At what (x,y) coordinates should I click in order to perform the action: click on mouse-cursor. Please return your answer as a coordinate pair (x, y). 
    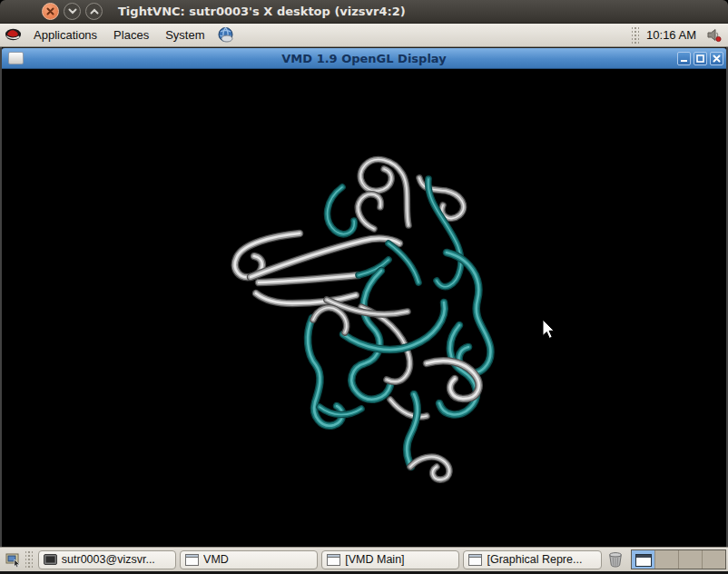
    Looking at the image, I should click on (548, 329).